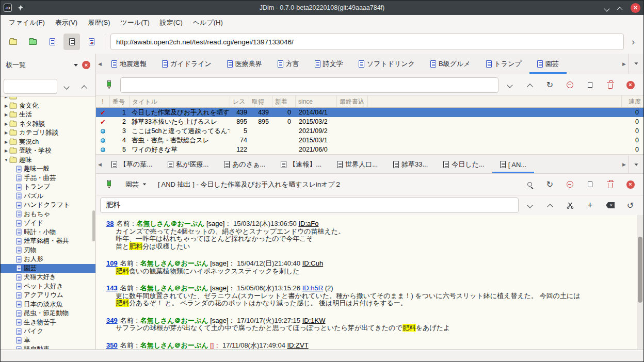 This screenshot has width=644, height=362. What do you see at coordinates (48, 259) in the screenshot?
I see `tree-item-board: お人形` at bounding box center [48, 259].